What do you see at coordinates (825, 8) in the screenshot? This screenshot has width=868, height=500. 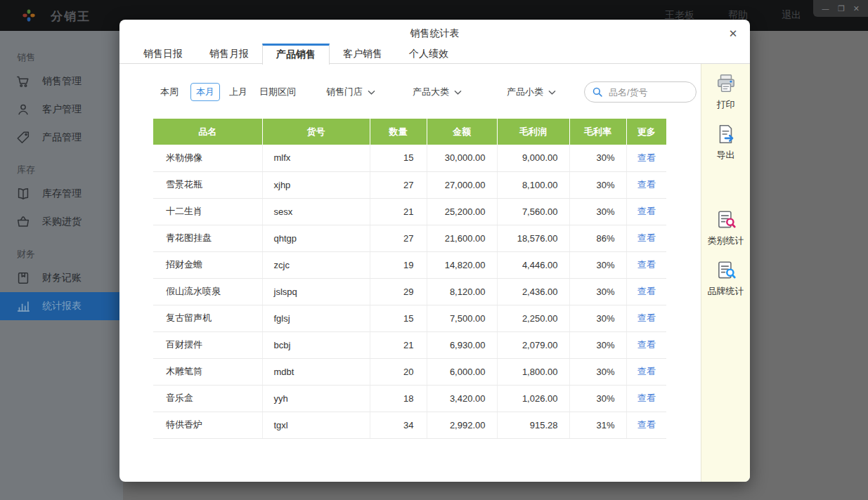 I see `minimize-window-icon: —` at bounding box center [825, 8].